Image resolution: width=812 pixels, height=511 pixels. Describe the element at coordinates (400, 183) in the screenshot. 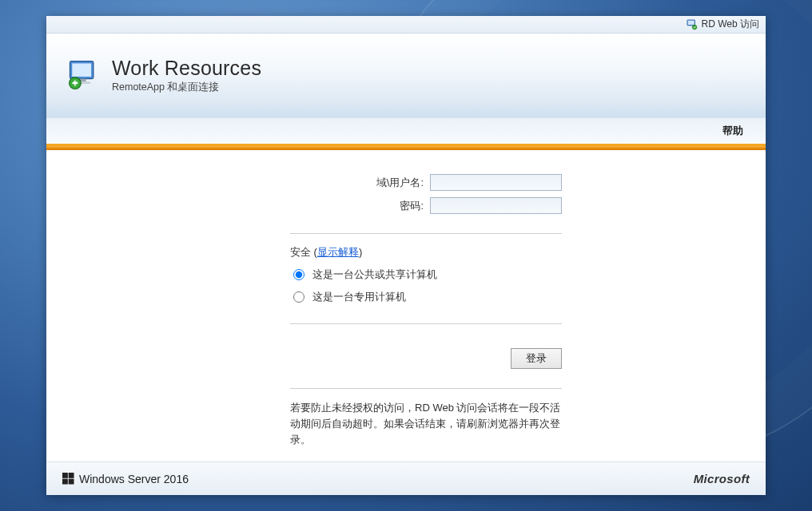

I see `username-label: 域\用户名:` at that location.